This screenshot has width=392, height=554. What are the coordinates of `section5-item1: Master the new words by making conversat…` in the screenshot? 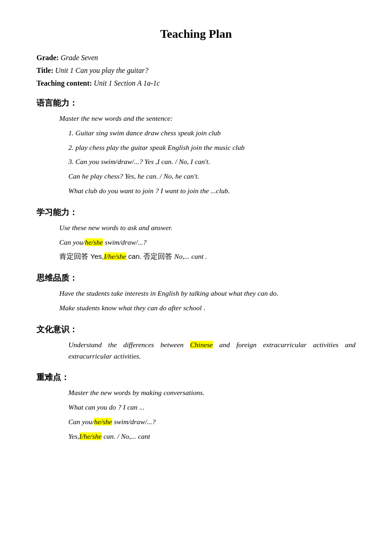 It's located at (212, 393).